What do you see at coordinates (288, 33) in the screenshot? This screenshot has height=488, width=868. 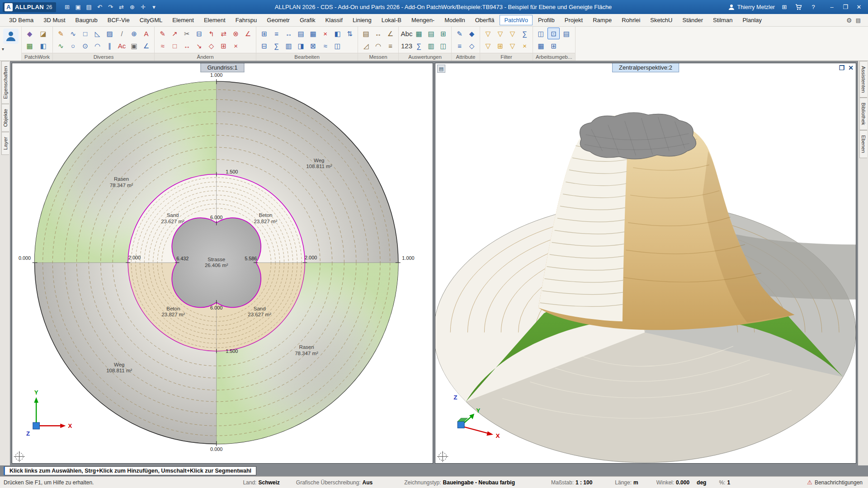 I see `mirror-icon: ↔` at bounding box center [288, 33].